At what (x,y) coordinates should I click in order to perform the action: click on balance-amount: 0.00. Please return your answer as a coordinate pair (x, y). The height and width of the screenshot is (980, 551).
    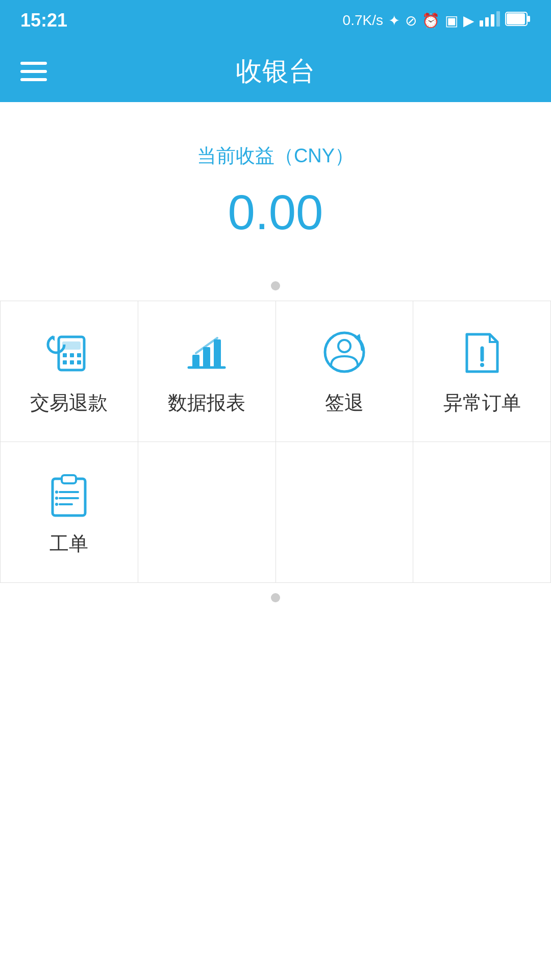
    Looking at the image, I should click on (276, 212).